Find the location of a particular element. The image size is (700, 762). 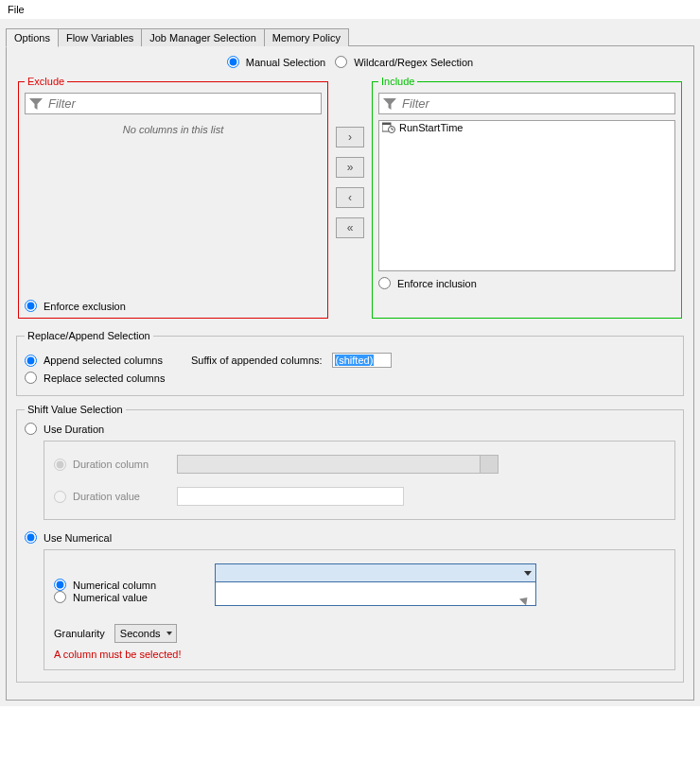

replace-append-group: Replace/Append Selection Append selected… is located at coordinates (350, 363).